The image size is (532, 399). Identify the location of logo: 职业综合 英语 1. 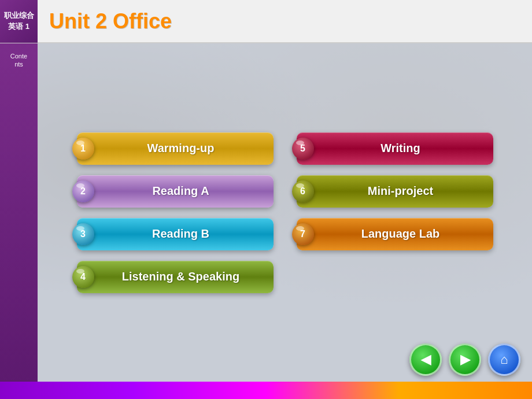
(19, 21).